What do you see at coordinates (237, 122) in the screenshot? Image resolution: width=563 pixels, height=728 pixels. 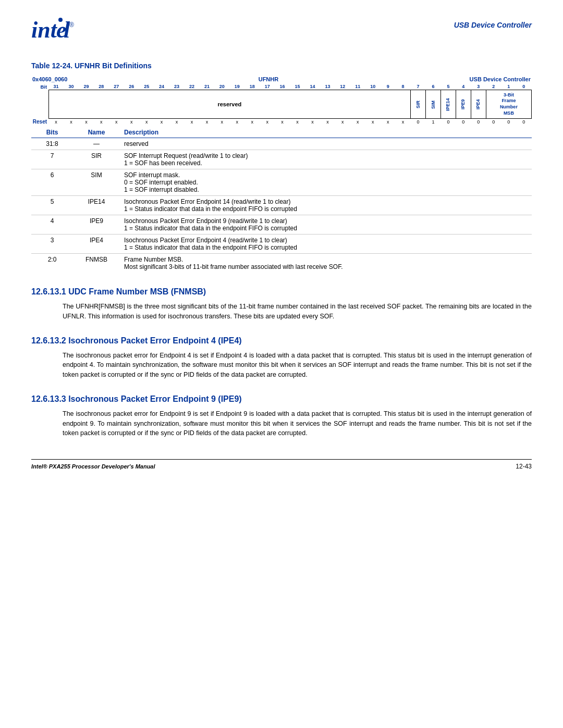 I see `r19: x` at bounding box center [237, 122].